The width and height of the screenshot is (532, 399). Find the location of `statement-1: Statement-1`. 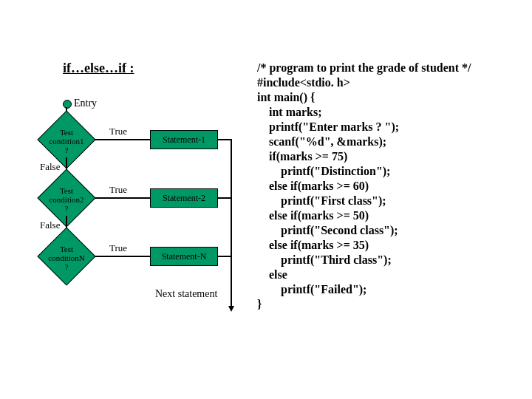

statement-1: Statement-1 is located at coordinates (184, 140).